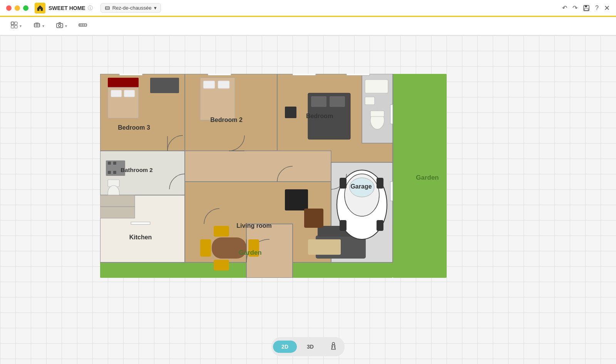  What do you see at coordinates (320, 116) in the screenshot?
I see `svg-text: Bedroom` at bounding box center [320, 116].